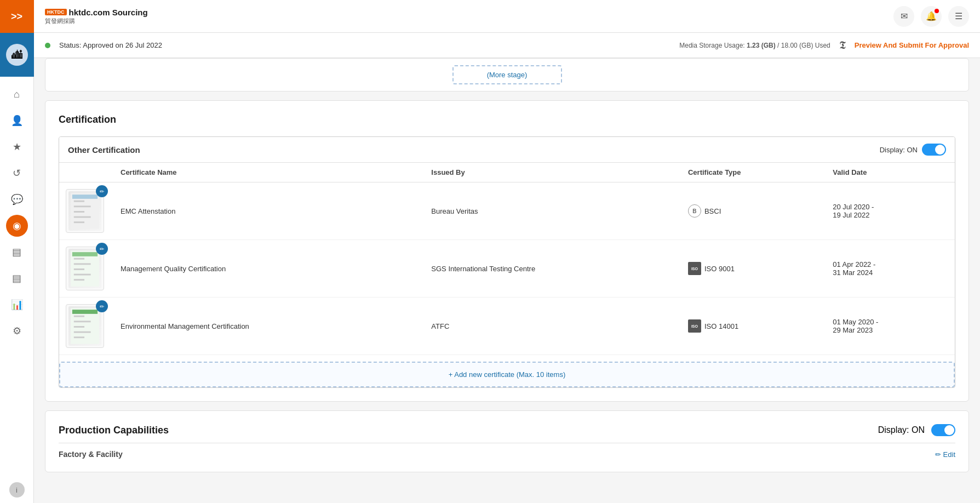 This screenshot has height=503, width=980. I want to click on mail-button: ✉, so click(904, 16).